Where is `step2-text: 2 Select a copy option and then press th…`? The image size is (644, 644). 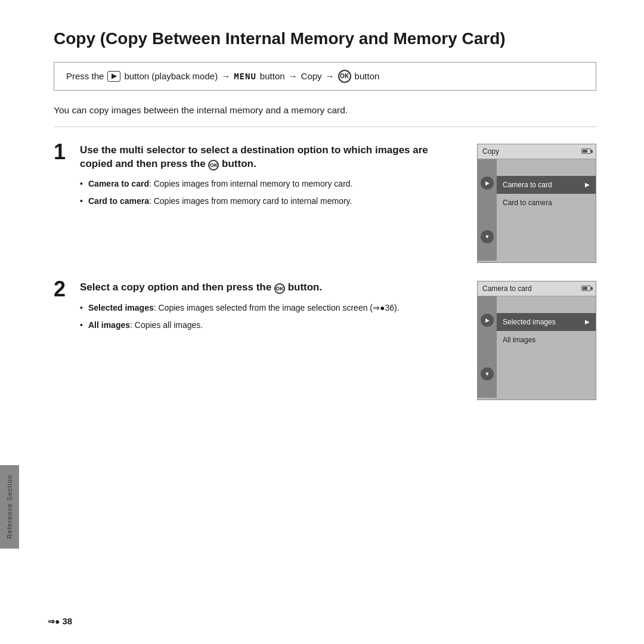
step2-text: 2 Select a copy option and then press th… is located at coordinates (256, 340).